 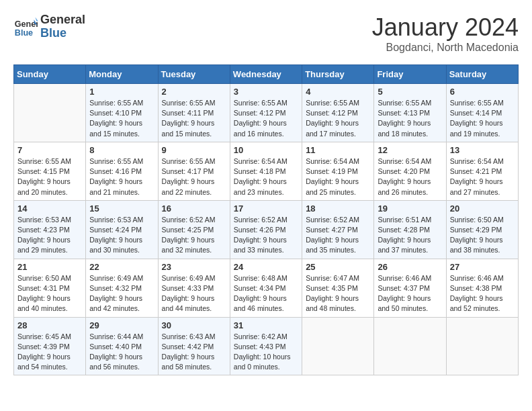 I want to click on calendar-week-row: 14Sunrise: 6:53 AMSunset: 4:23 PMDayligh…, so click(x=266, y=230).